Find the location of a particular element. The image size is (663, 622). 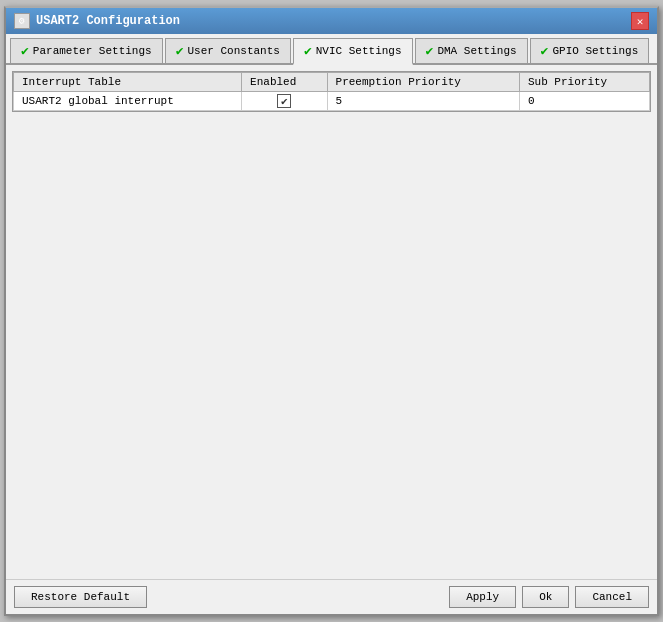

title-bar: ⚙ USART2 Configuration ✕ is located at coordinates (332, 21).